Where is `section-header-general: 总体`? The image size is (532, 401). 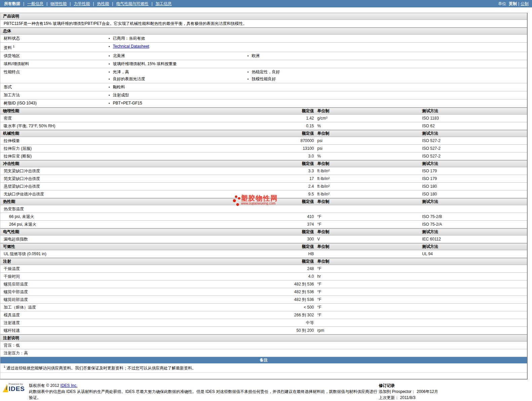 section-header-general: 总体 is located at coordinates (263, 31).